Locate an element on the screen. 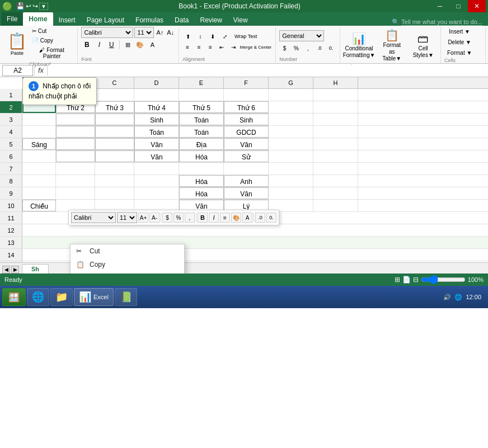  italic-btn: I is located at coordinates (99, 45).